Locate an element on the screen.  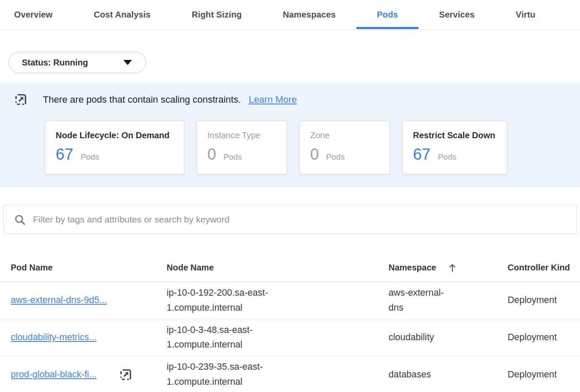
learn-more-link: Learn More is located at coordinates (272, 99).